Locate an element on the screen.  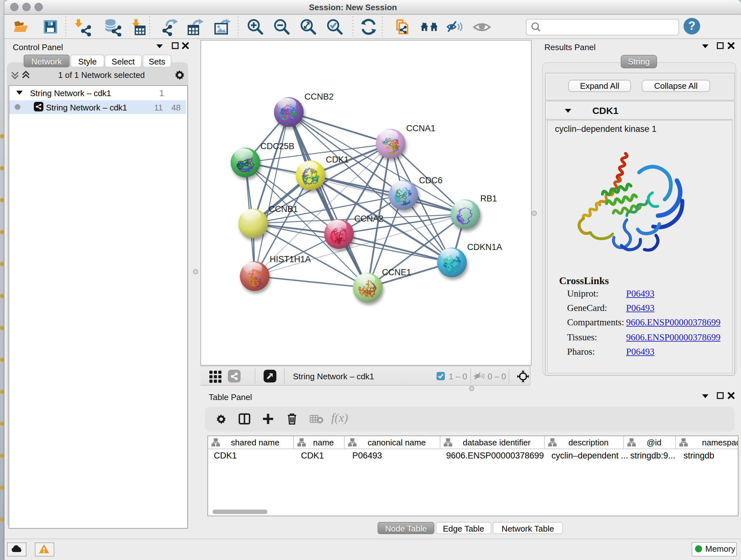
svg-text: CCNA1 is located at coordinates (421, 128).